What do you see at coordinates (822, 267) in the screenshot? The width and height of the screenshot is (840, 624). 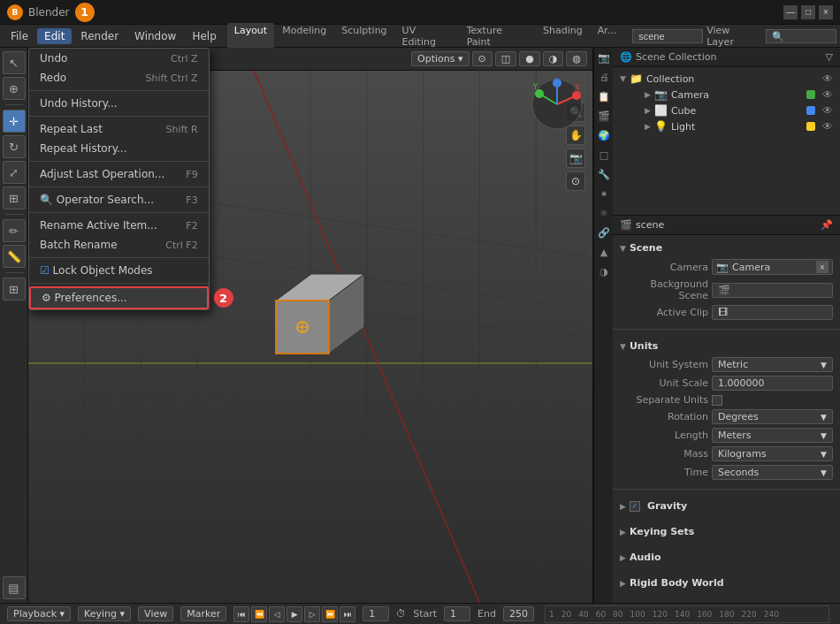 I see `camera-clear-btn: ×` at bounding box center [822, 267].